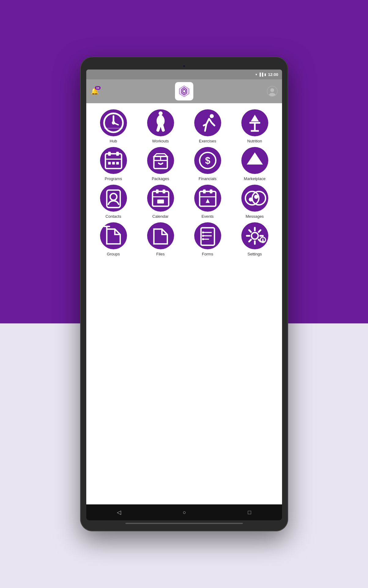 The height and width of the screenshot is (588, 368). I want to click on menu-item-contacts: Contacts, so click(113, 202).